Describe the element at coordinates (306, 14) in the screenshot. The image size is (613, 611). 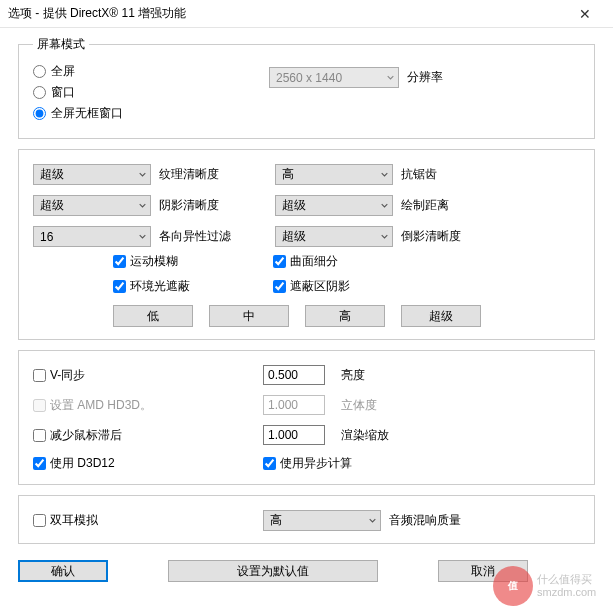
I see `titlebar: 选项 - 提供 DirectX® 11 增强功能 ✕` at that location.